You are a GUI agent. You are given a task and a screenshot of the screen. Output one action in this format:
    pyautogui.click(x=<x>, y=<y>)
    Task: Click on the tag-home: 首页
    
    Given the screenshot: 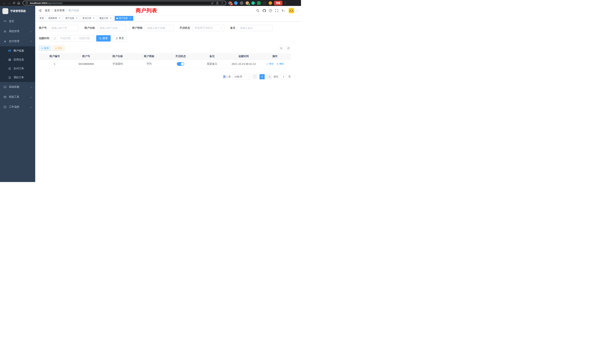 What is the action you would take?
    pyautogui.click(x=42, y=18)
    